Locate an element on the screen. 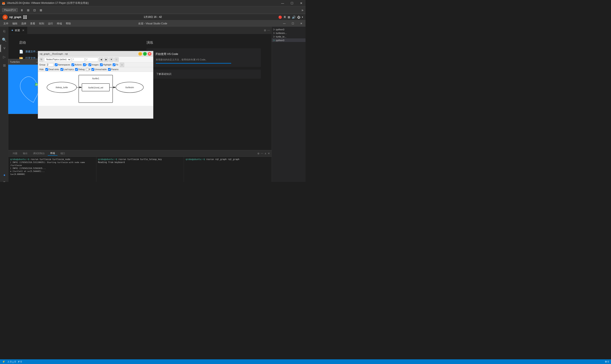 The image size is (611, 364). vm-icon2: ⊡ is located at coordinates (35, 10).